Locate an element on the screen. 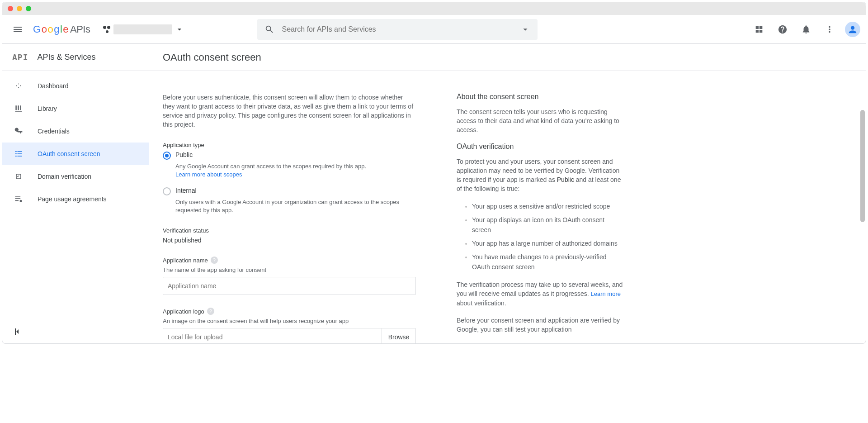 Image resolution: width=868 pixels, height=423 pixels. sidebar-item-domain-verification: Domain verification is located at coordinates (75, 176).